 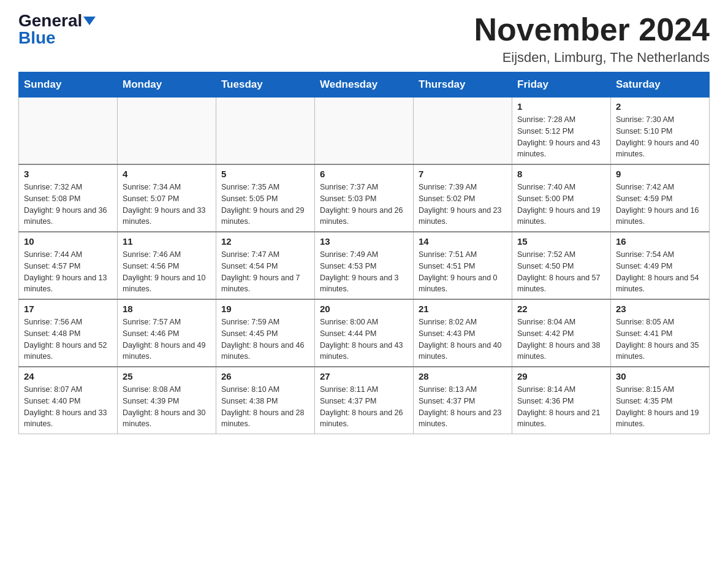 I want to click on day-info: Sunrise: 7:39 AM Sunset: 5:02 PM Dayligh…, so click(x=463, y=205).